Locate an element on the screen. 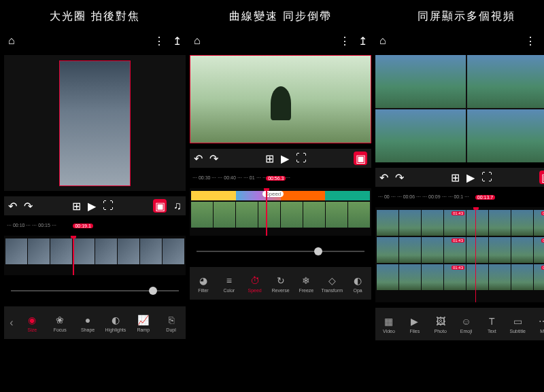 The image size is (544, 392). video-icon: ▦ is located at coordinates (389, 321).